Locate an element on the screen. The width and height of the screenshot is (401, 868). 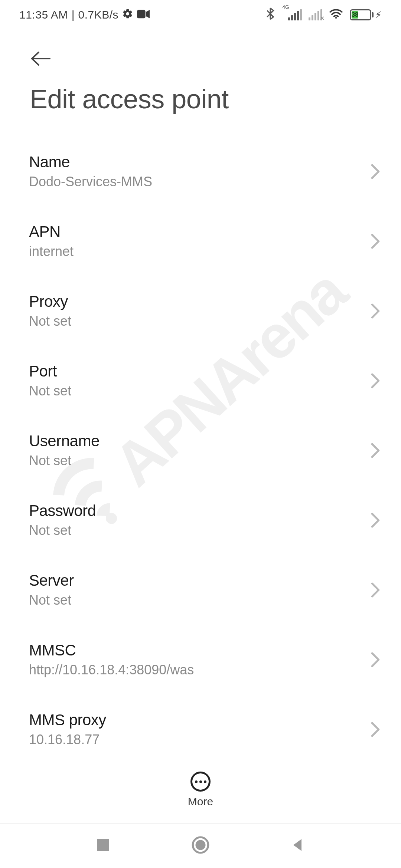
setting-label: MMSC is located at coordinates (111, 650).